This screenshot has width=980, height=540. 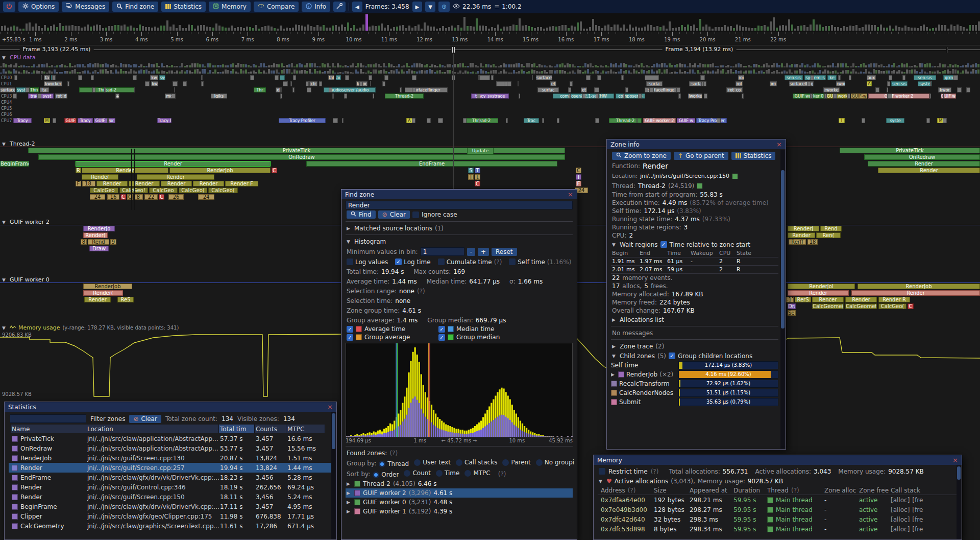 I want to click on column-header-location: Location, so click(x=153, y=429).